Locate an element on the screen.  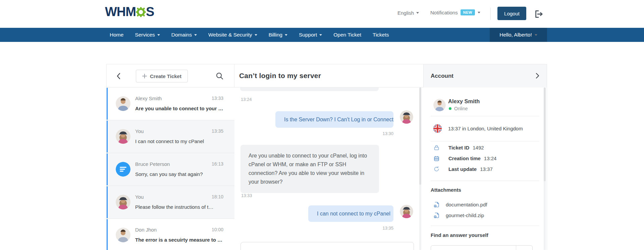
nav-label: Tickets is located at coordinates (381, 35).